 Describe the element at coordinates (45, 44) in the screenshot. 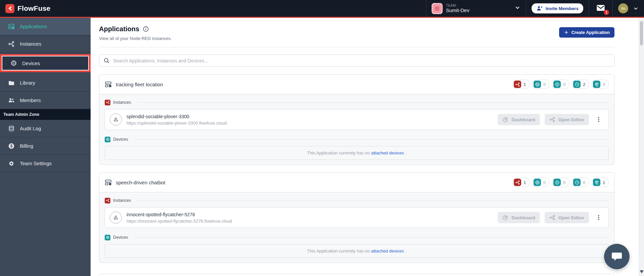

I see `sidebar-item-instances: Instances` at that location.